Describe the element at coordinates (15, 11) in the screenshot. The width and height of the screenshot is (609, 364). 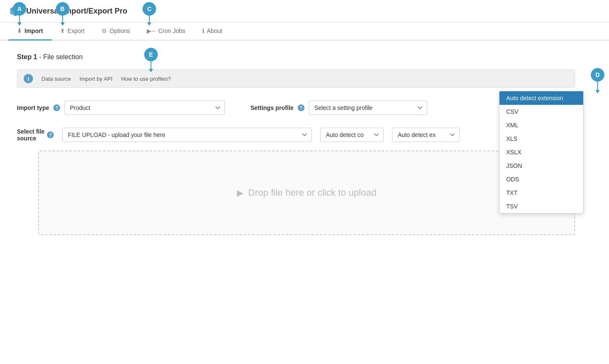
I see `app-logo-icon` at that location.